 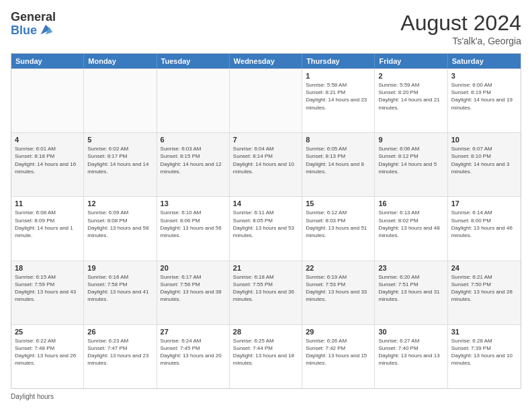 I want to click on day-info: Sunrise: 6:07 AMSunset: 8:10 PMDaylight:…, so click(x=484, y=160).